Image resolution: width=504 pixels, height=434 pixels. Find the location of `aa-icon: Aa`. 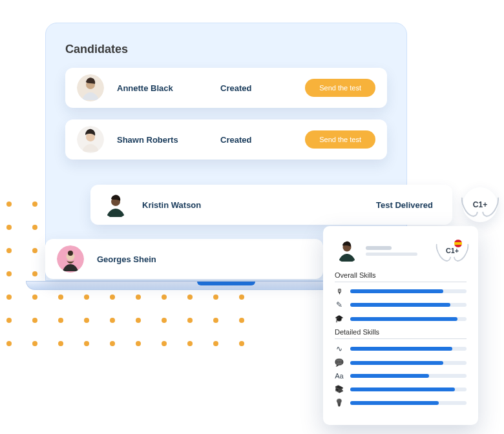

aa-icon: Aa is located at coordinates (339, 376).